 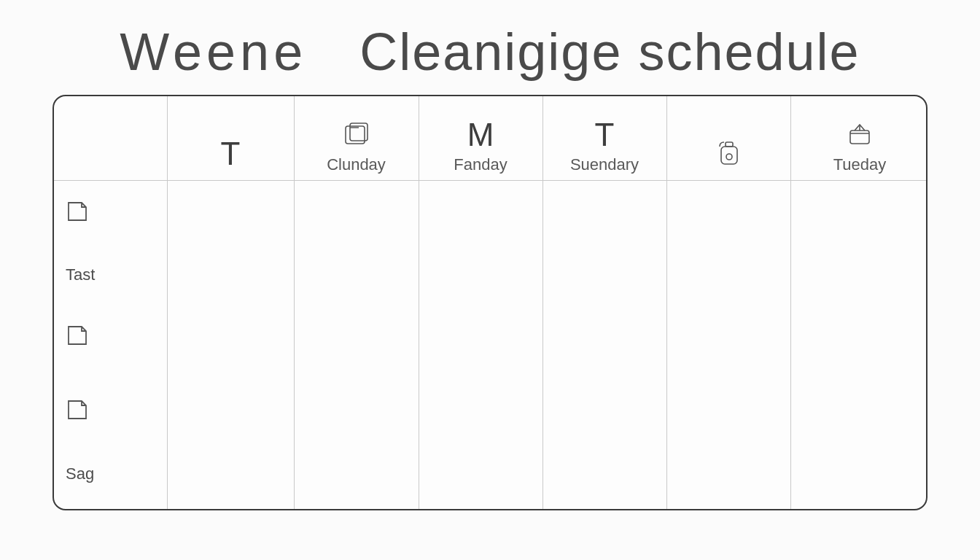 I want to click on day-column-header: T Suendary, so click(x=604, y=139).